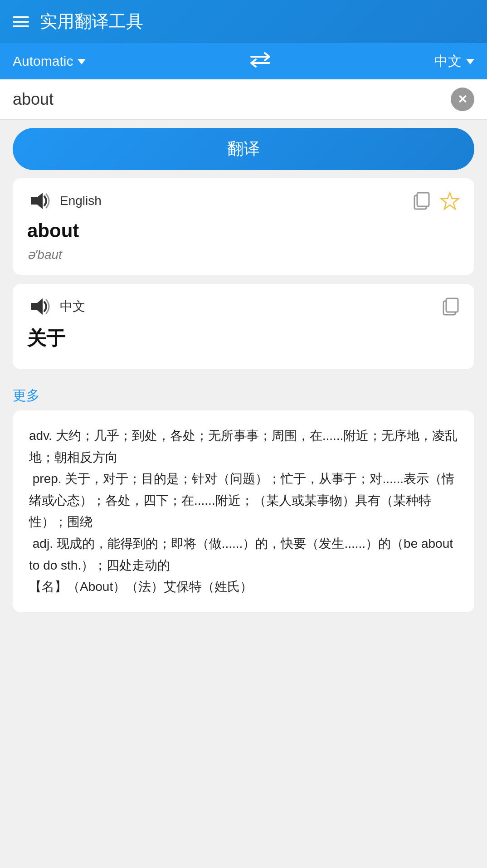  Describe the element at coordinates (244, 22) in the screenshot. I see `app-header: 实用翻译工具` at that location.